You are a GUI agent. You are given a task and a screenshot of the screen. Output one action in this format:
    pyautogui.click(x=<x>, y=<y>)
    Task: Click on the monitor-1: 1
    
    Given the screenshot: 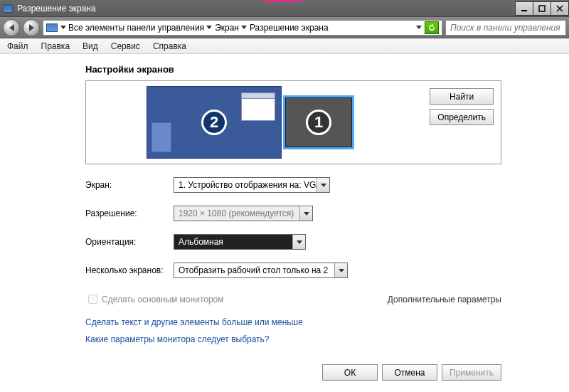 What is the action you would take?
    pyautogui.click(x=319, y=122)
    